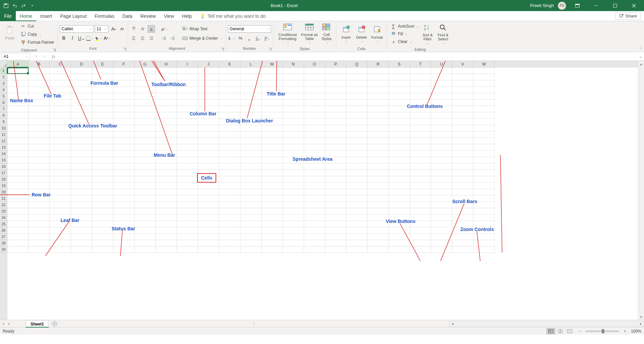  I want to click on align-left-icon, so click(134, 38).